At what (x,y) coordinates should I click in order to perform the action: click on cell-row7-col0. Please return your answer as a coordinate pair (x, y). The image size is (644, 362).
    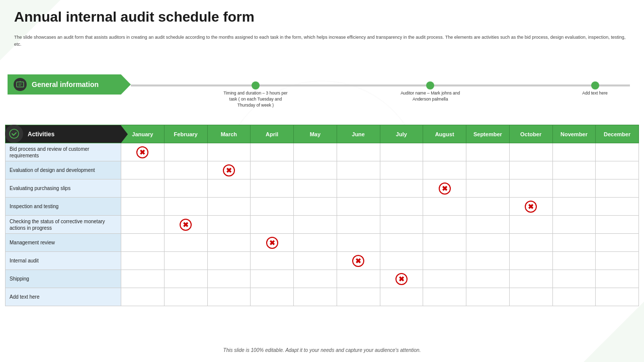
    Looking at the image, I should click on (143, 279).